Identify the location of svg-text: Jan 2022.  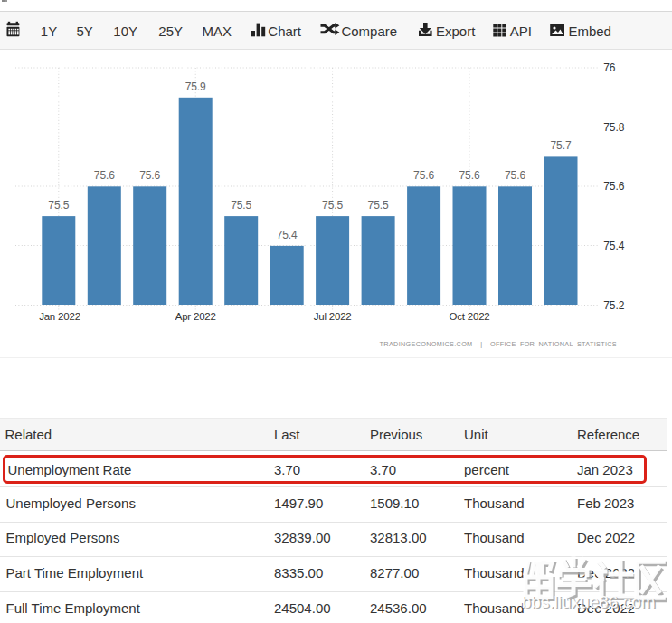
(60, 316).